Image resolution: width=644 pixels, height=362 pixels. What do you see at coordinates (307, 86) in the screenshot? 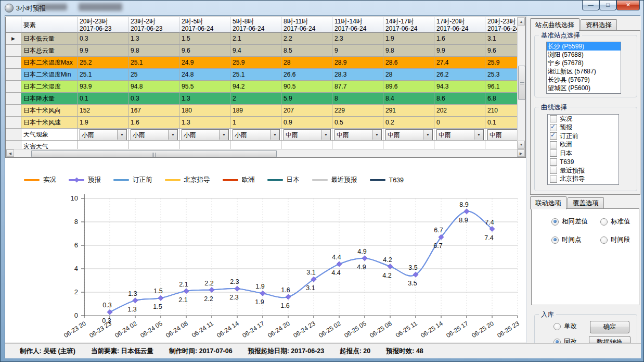
I see `grid-cell: 90.5` at bounding box center [307, 86].